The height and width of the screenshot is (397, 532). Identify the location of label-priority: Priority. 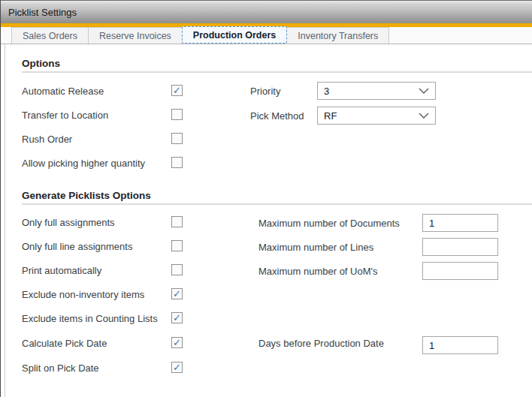
(265, 92).